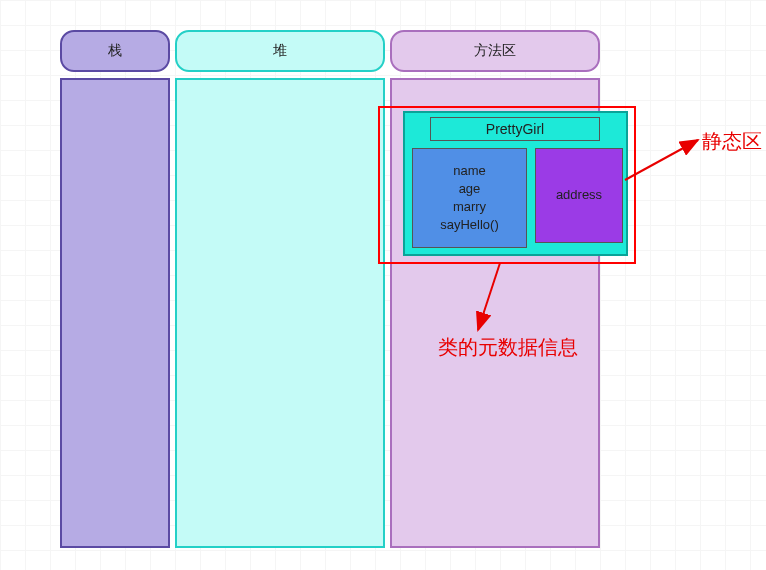  What do you see at coordinates (579, 195) in the screenshot?
I see `static-member-item: address` at bounding box center [579, 195].